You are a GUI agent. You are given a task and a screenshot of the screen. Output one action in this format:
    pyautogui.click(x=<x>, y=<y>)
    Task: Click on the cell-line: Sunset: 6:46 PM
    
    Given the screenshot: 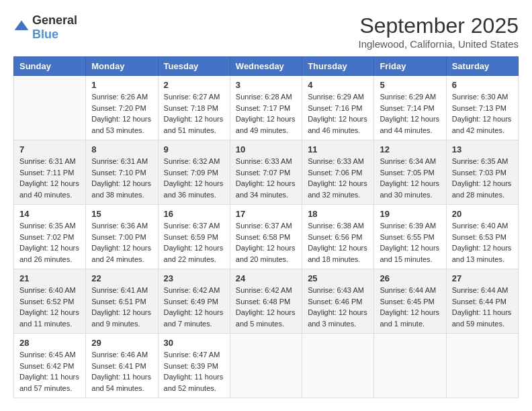 What is the action you would take?
    pyautogui.click(x=338, y=302)
    